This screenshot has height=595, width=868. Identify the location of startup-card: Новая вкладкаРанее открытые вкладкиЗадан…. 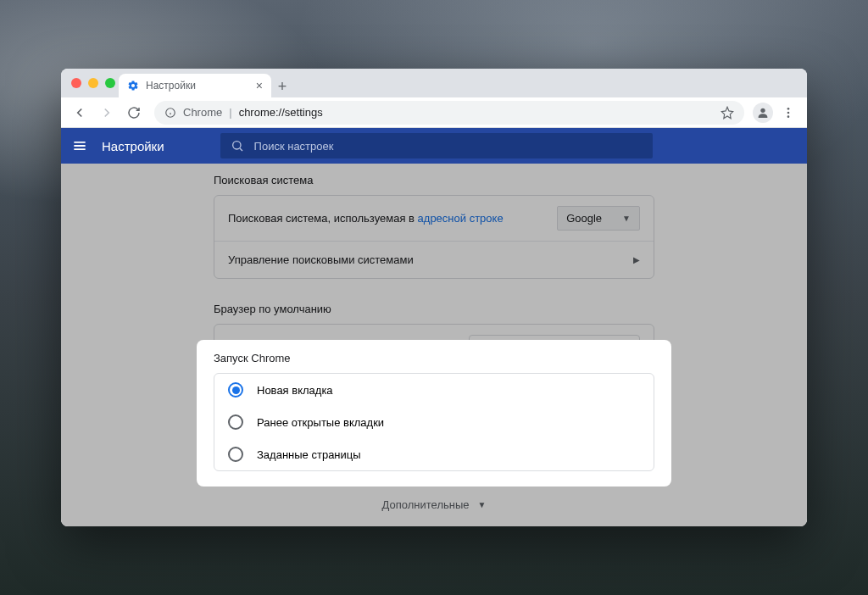
(434, 422).